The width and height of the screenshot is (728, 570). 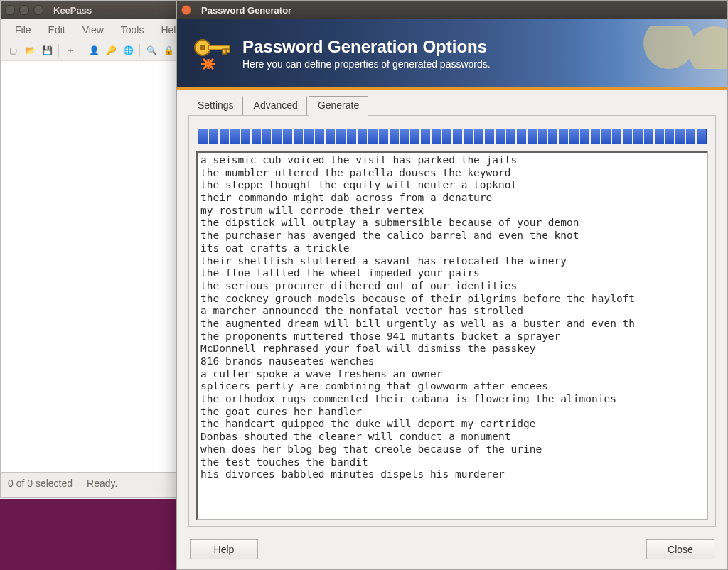 What do you see at coordinates (70, 50) in the screenshot?
I see `toolbar-addentry-icon: ＋` at bounding box center [70, 50].